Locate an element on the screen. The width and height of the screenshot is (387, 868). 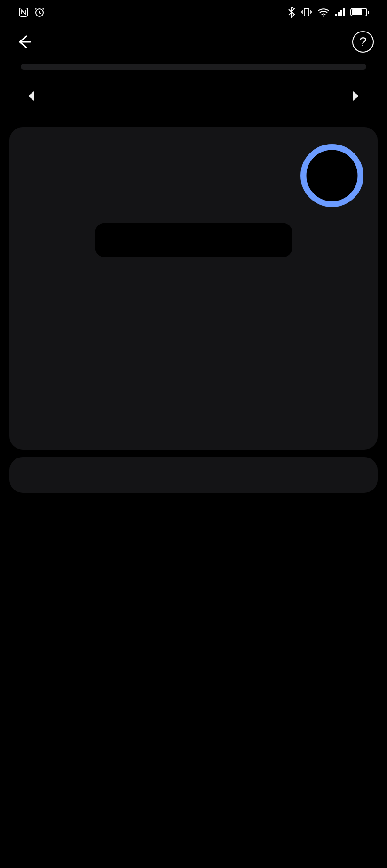
tab-bar is located at coordinates (194, 67).